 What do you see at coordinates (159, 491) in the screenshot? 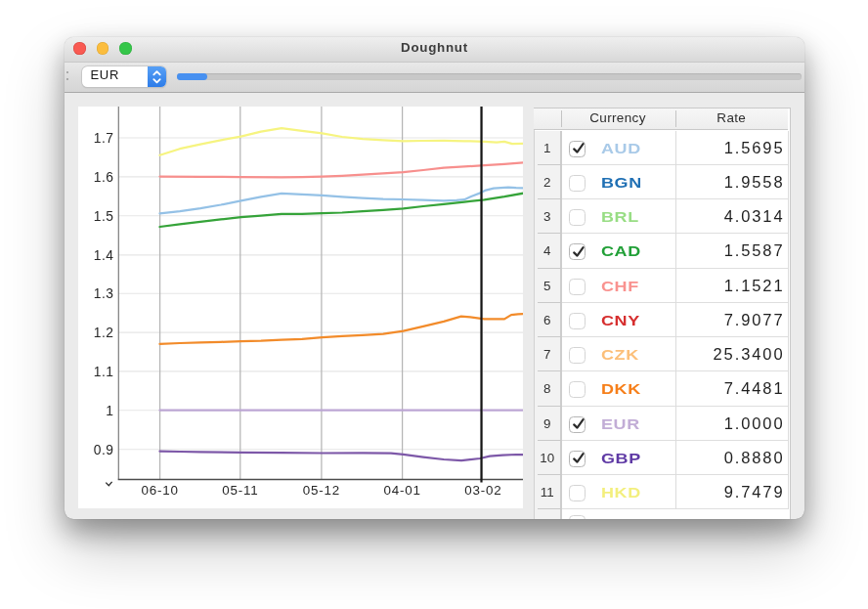
I see `svg-text: 06-10` at bounding box center [159, 491].